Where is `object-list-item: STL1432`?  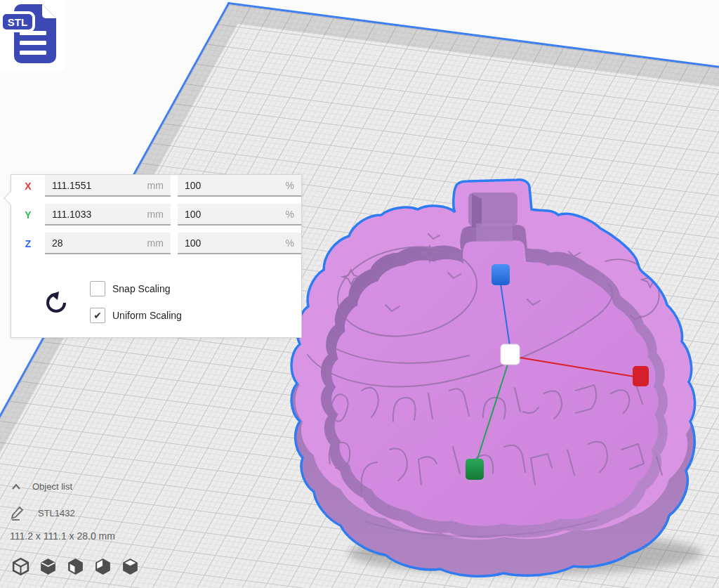
object-list-item: STL1432 is located at coordinates (42, 513).